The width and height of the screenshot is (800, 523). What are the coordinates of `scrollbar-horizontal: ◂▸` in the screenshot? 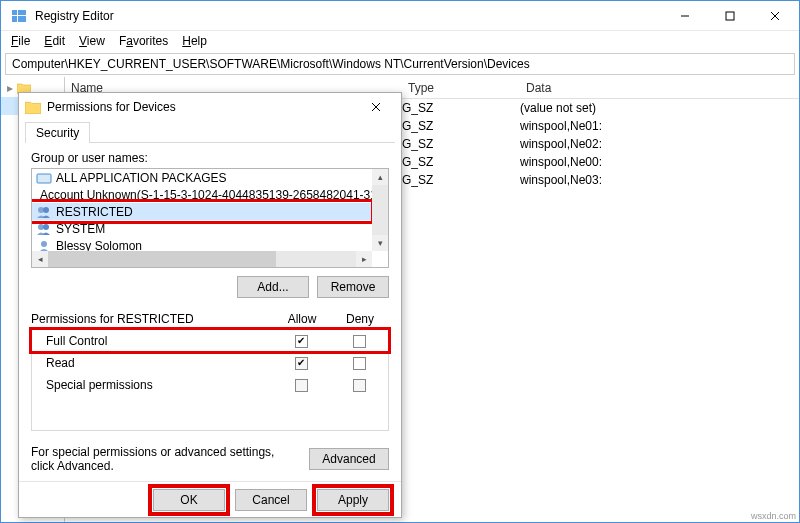 It's located at (202, 259).